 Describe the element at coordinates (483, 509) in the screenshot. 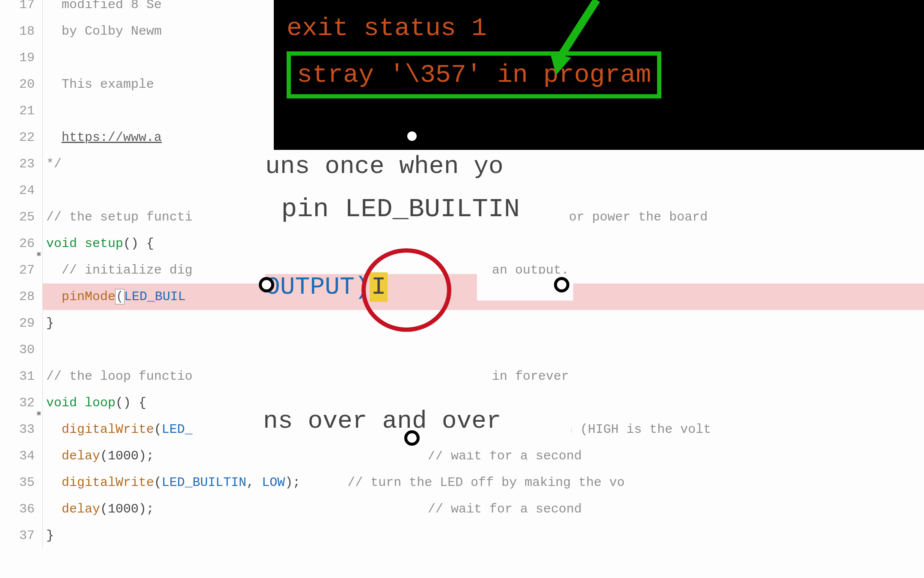

I see `code-line: delay(1000);// wait for a second` at that location.